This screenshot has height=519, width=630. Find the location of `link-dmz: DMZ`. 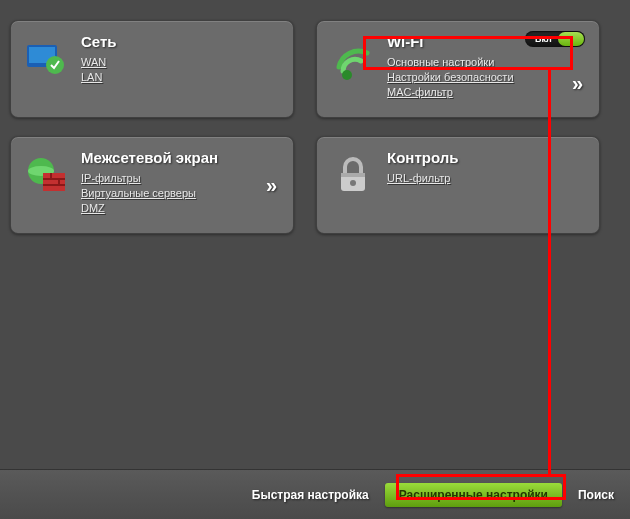

link-dmz: DMZ is located at coordinates (93, 208).